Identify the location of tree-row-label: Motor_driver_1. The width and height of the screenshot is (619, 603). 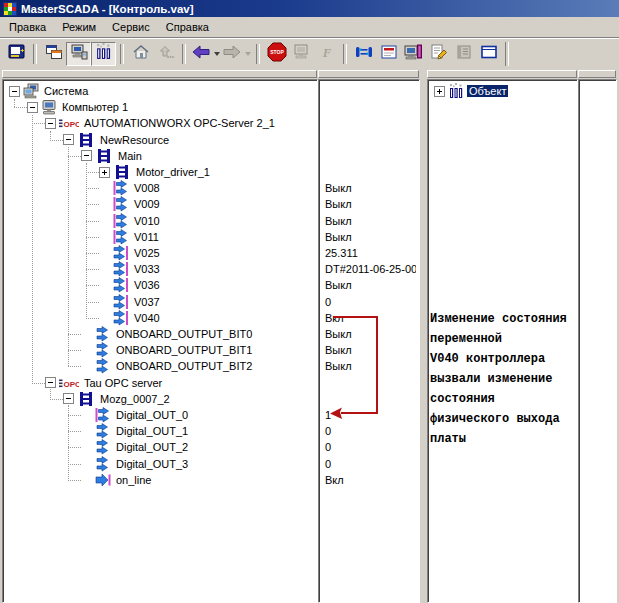
(173, 172).